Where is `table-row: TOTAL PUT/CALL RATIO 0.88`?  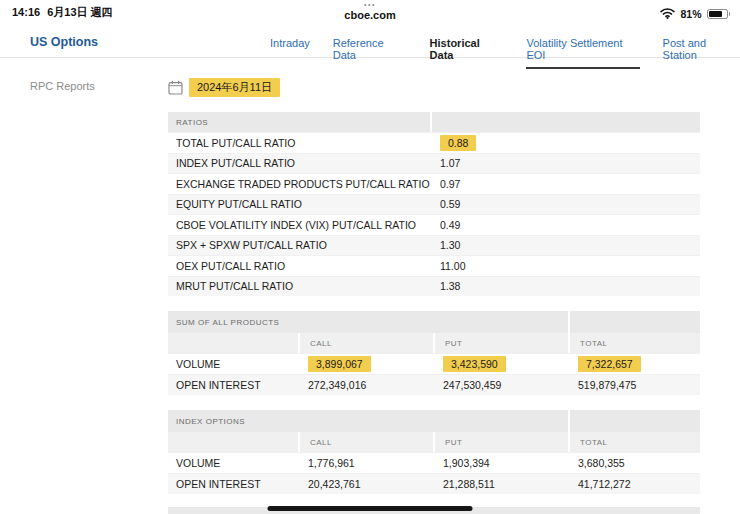 table-row: TOTAL PUT/CALL RATIO 0.88 is located at coordinates (434, 142).